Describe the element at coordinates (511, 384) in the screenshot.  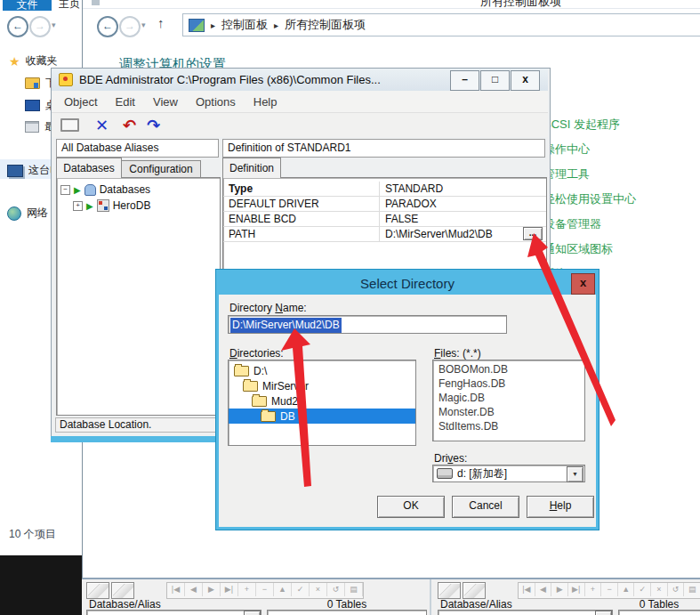
I see `file-item: FengHaos.DB` at that location.